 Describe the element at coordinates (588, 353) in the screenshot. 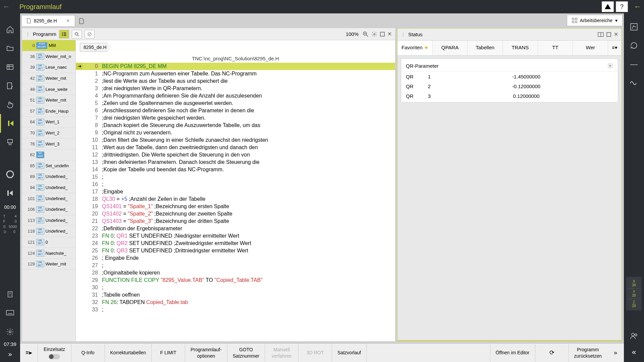

I see `programm-zuruecksetzen-button: Programm zurücksetzen` at that location.